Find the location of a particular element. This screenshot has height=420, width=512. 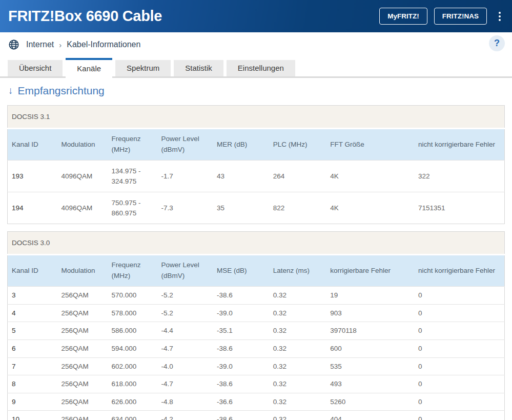

app-title: FRITZ!Box 6690 Cable is located at coordinates (85, 16).